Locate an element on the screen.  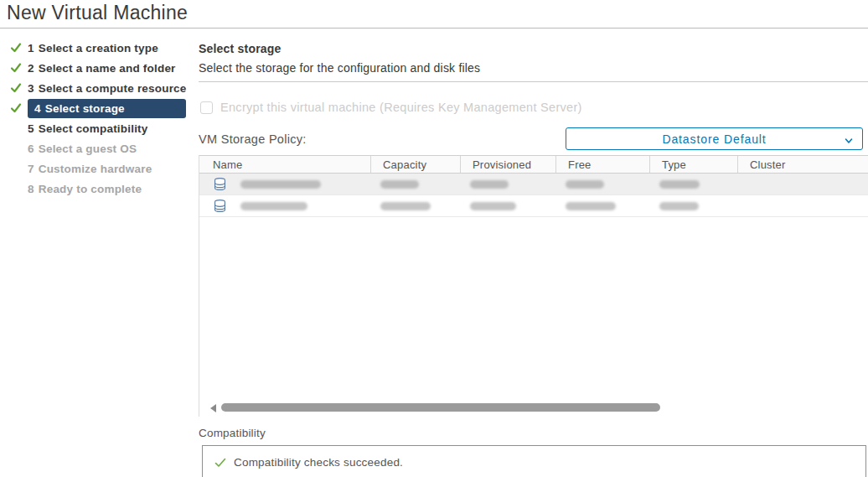
column-header-capacity: Capacity is located at coordinates (416, 164).